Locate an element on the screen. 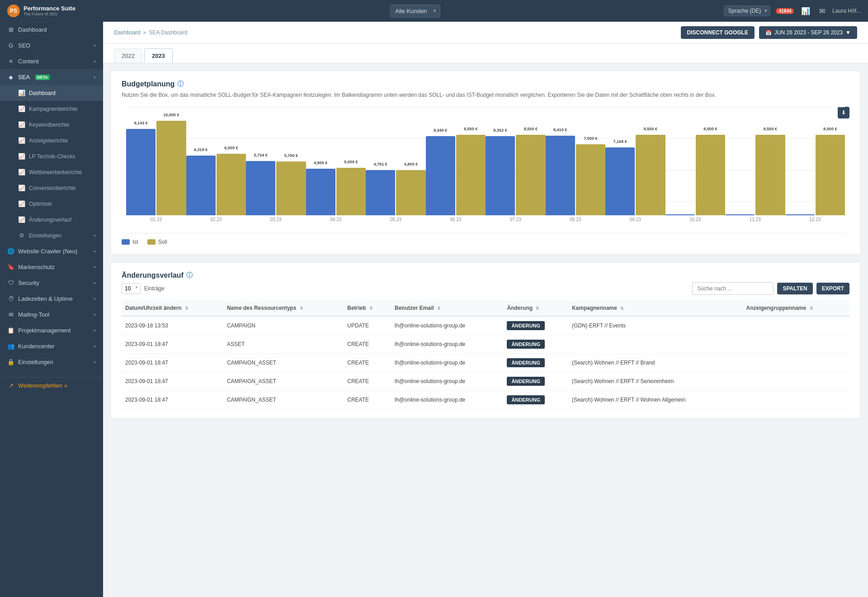 The height and width of the screenshot is (597, 868). year-tab-2023: 2023 is located at coordinates (158, 56).